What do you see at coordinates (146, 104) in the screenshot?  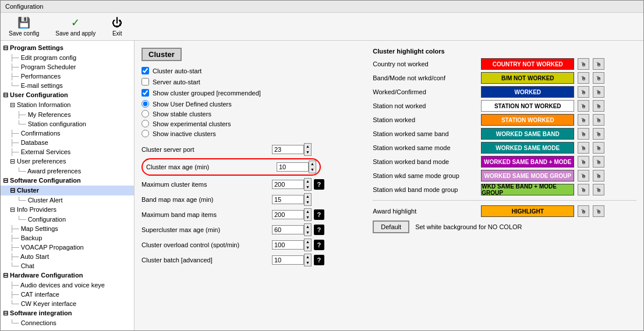 I see `radio-user-defined` at bounding box center [146, 104].